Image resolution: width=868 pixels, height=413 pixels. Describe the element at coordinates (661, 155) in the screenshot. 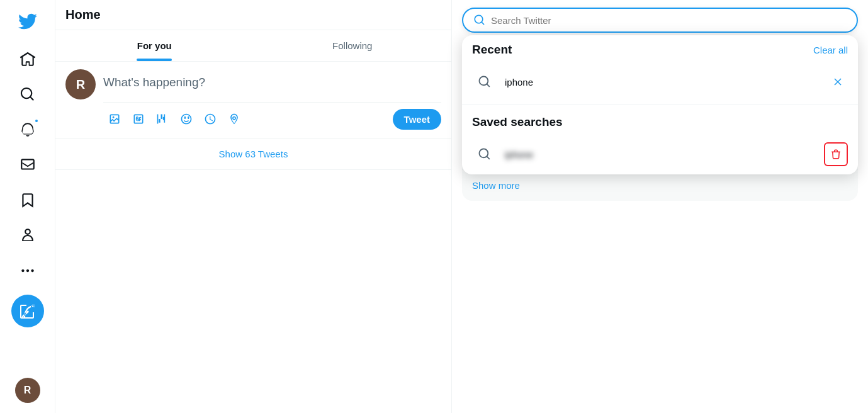

I see `saved-item-text: iphone` at that location.